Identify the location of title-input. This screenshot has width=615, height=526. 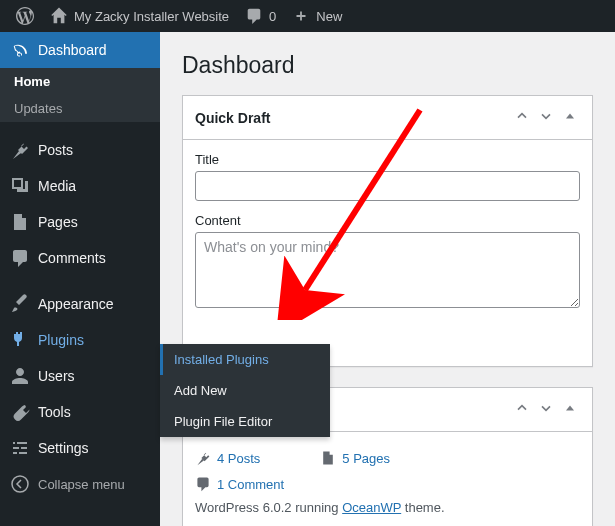
(388, 186).